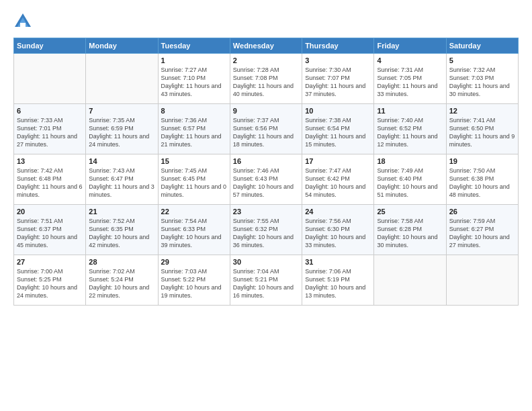 This screenshot has height=411, width=532. What do you see at coordinates (122, 230) in the screenshot?
I see `calendar-cell: 21Sunrise: 7:52 AMSunset: 6:35 PMDayligh…` at bounding box center [122, 230].